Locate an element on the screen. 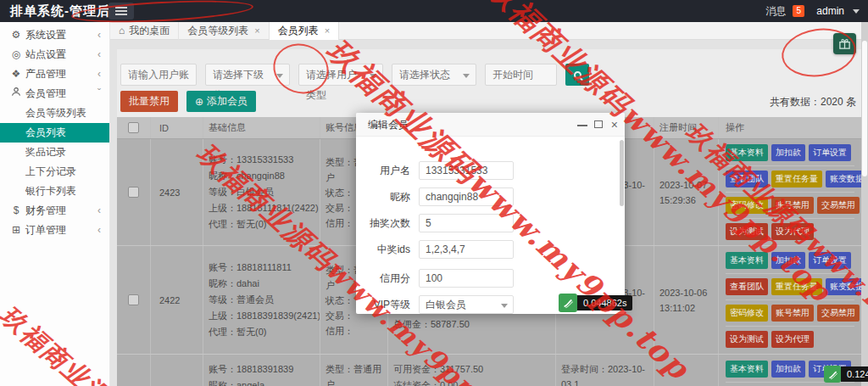 This screenshot has height=386, width=868. sidebar-item-site-settings: ◎ 站点设置 ‹ is located at coordinates (54, 54).